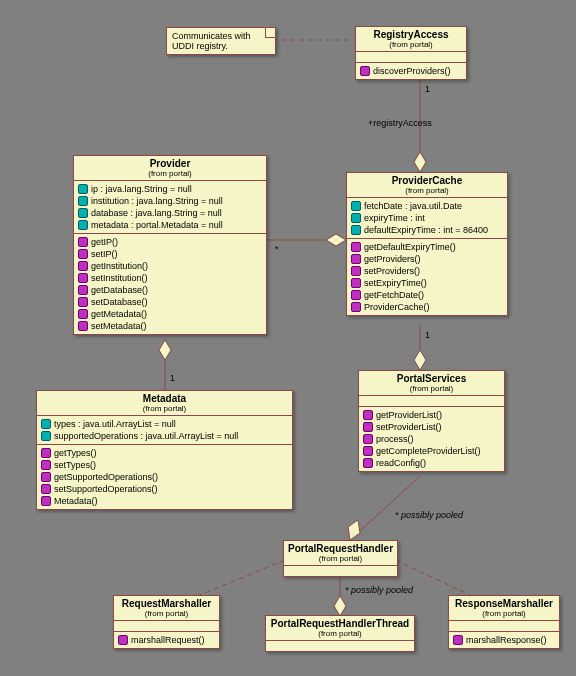  Describe the element at coordinates (411, 34) in the screenshot. I see `class-title: RegistryAccess` at that location.